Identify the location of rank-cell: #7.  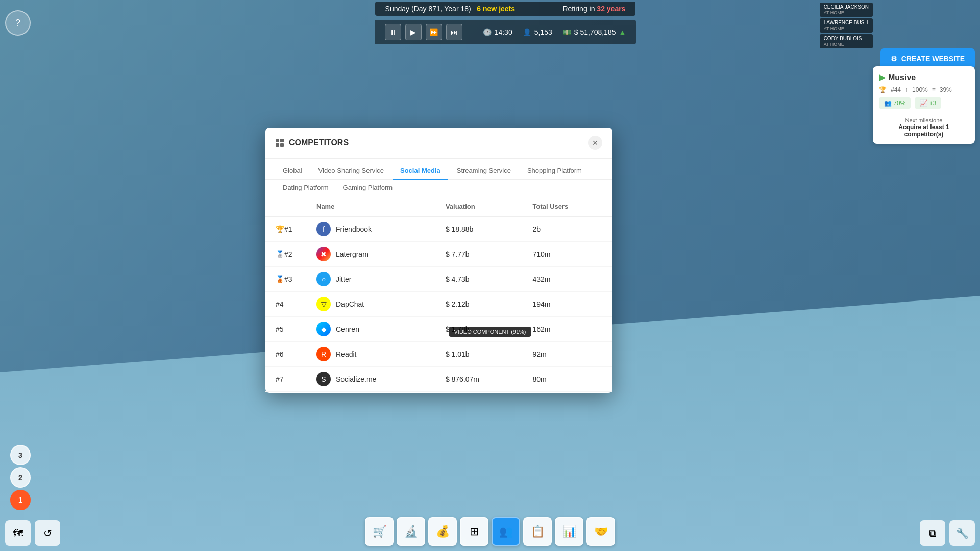
(286, 380).